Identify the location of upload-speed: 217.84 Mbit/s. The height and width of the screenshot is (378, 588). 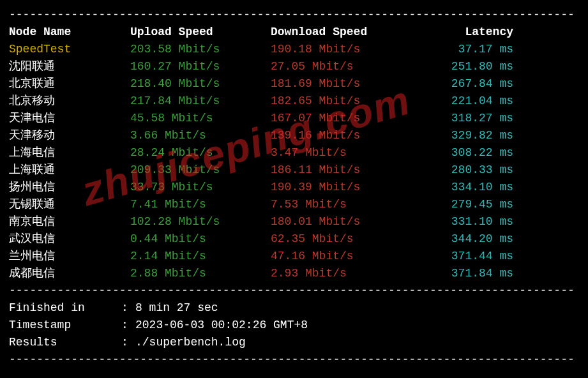
(200, 101).